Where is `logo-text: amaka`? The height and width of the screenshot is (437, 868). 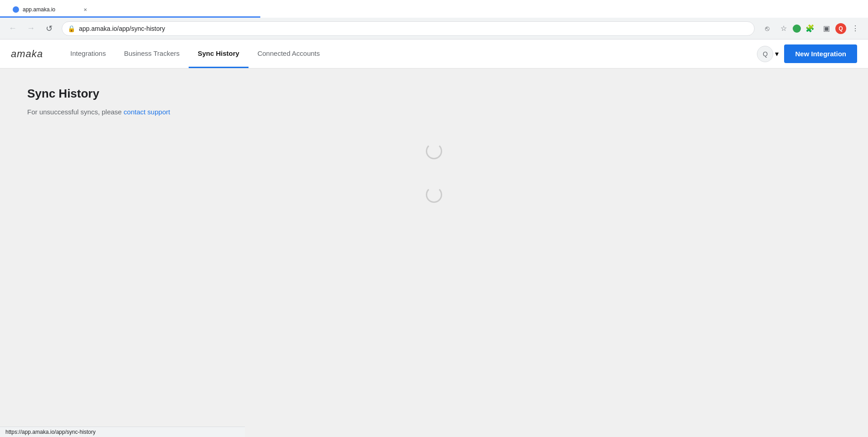
logo-text: amaka is located at coordinates (27, 54).